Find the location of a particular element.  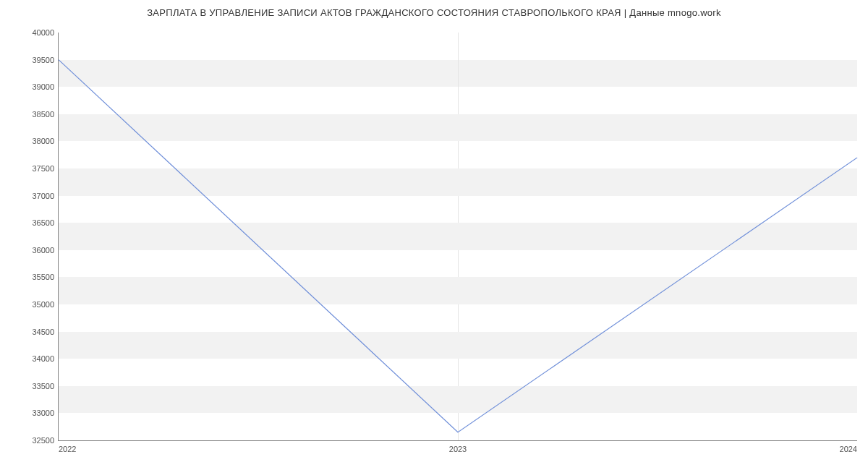

y-tick-label: 38500 is located at coordinates (43, 114).